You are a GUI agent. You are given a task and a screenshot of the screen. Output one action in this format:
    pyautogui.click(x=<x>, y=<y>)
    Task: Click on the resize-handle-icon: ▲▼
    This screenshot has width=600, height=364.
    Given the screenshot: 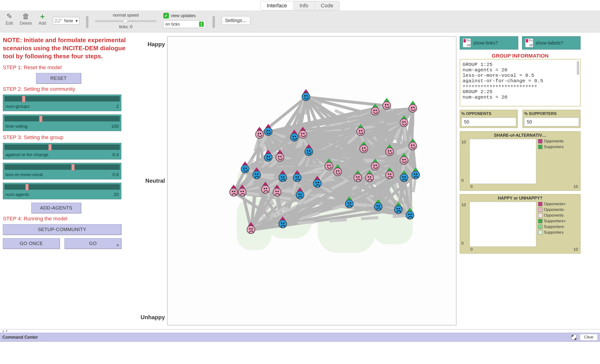 What is the action you would take?
    pyautogui.click(x=300, y=331)
    